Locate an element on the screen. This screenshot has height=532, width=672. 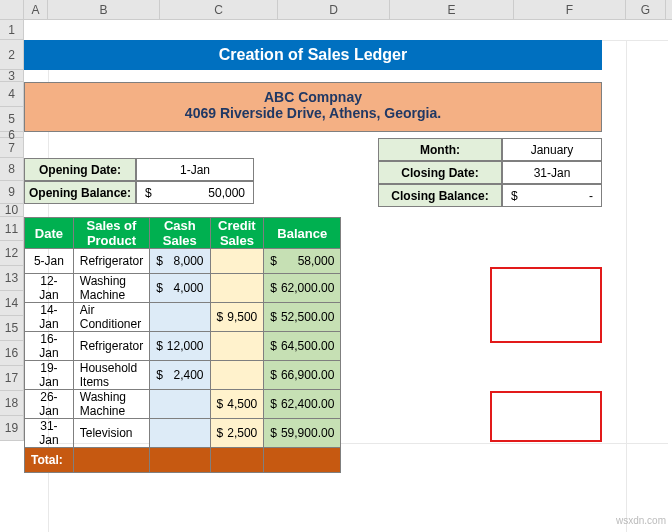
cell-balance: $52,500.00 is located at coordinates (302, 318).